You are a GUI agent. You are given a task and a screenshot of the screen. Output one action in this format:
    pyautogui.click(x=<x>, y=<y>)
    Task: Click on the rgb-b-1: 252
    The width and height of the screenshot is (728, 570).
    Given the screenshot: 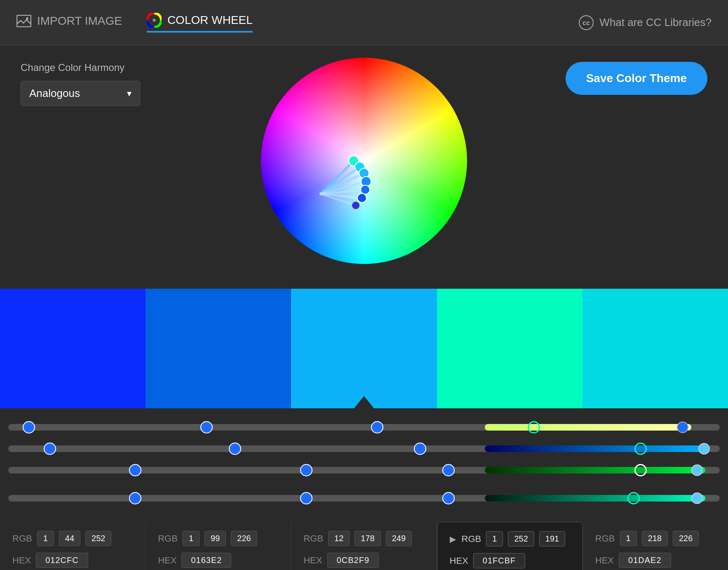 What is the action you would take?
    pyautogui.click(x=98, y=539)
    